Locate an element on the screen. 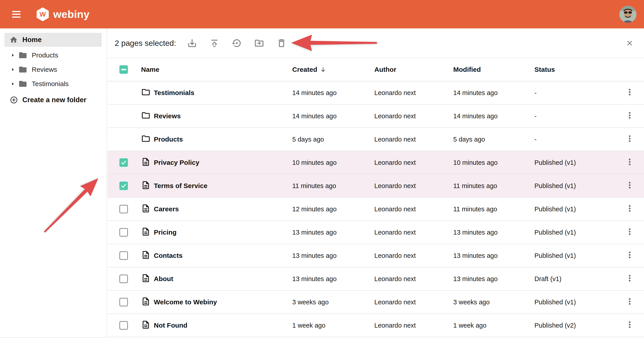  row-created: 14 minutes ago is located at coordinates (333, 116).